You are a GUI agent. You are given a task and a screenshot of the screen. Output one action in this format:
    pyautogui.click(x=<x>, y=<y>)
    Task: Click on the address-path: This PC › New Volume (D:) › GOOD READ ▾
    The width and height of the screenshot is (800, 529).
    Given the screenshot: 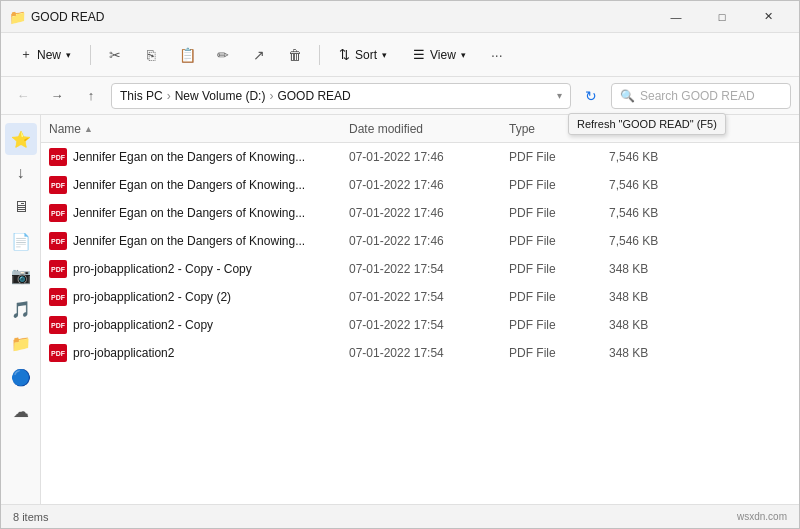 What is the action you would take?
    pyautogui.click(x=341, y=96)
    